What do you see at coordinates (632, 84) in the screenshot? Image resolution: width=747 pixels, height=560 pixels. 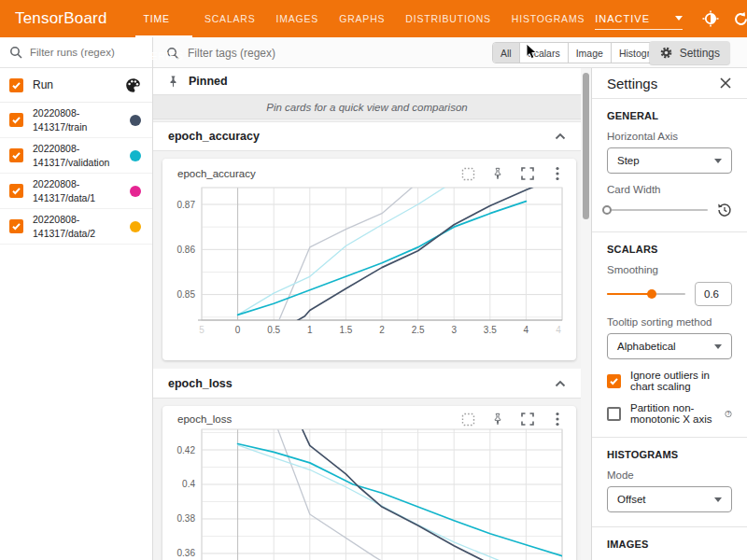 I see `settings-title: Settings` at bounding box center [632, 84].